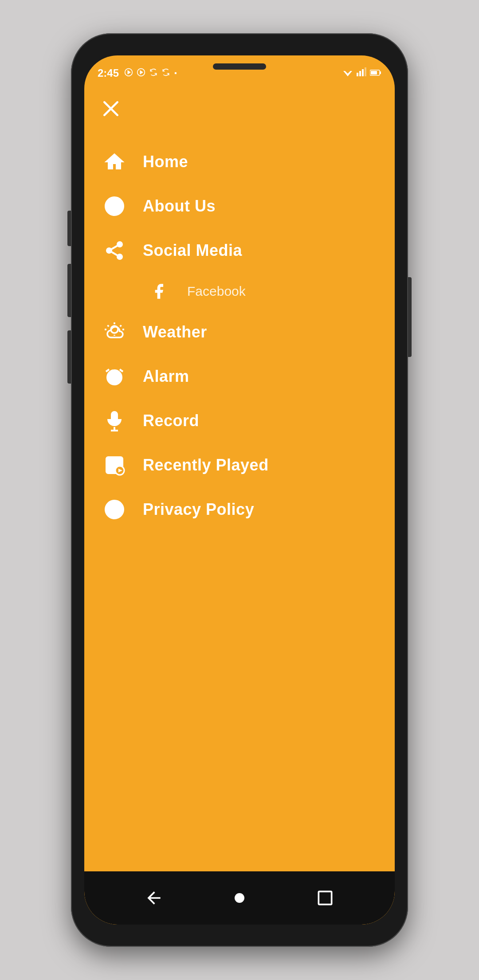 This screenshot has width=479, height=980. What do you see at coordinates (348, 73) in the screenshot?
I see `wifi-icon` at bounding box center [348, 73].